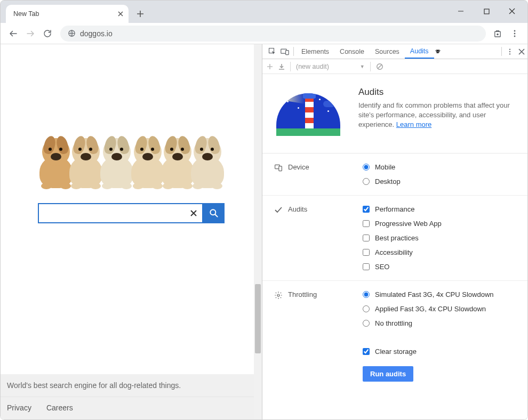  What do you see at coordinates (441, 253) in the screenshot?
I see `audit-option-accessibility: Accessibility` at bounding box center [441, 253].